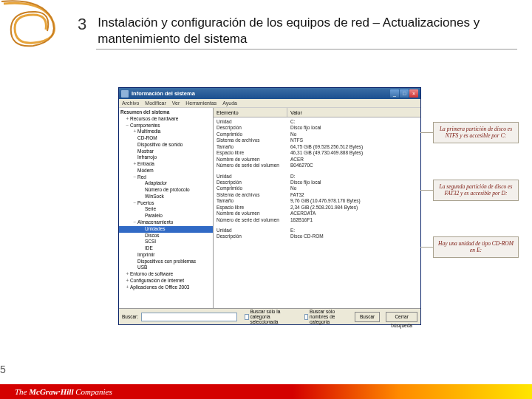 The image size is (532, 399). What do you see at coordinates (395, 93) in the screenshot?
I see `minimize-button: _` at bounding box center [395, 93].